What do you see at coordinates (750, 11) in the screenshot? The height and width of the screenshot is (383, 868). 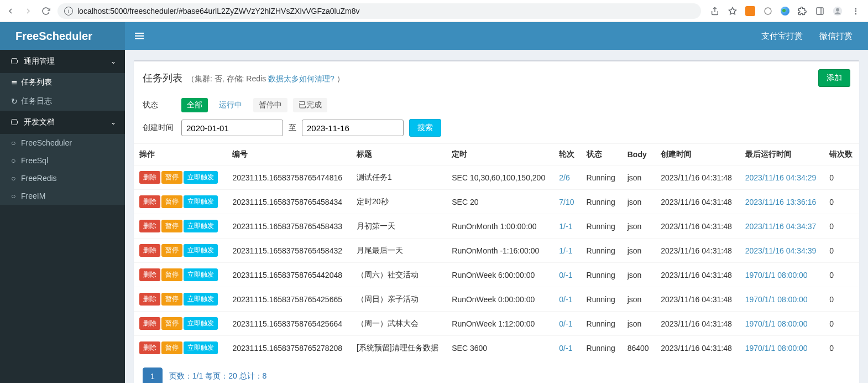 I see `metamask-icon` at bounding box center [750, 11].